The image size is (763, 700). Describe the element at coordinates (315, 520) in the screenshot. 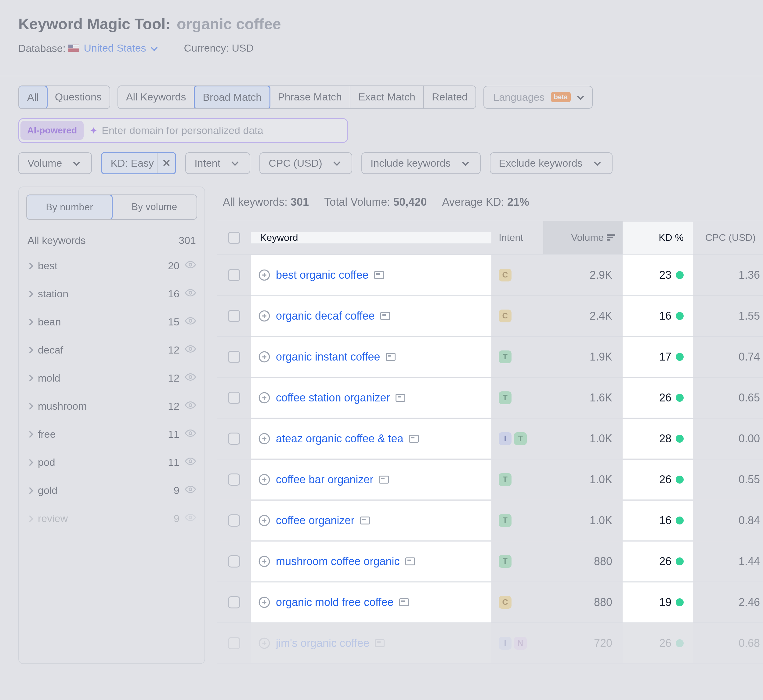

I see `keyword-link: coffee organizer` at that location.